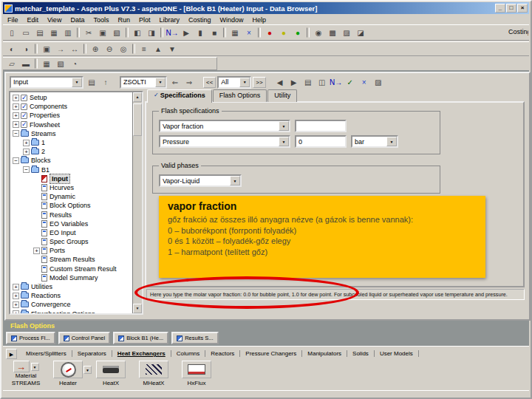 This screenshot has width=532, height=399. What do you see at coordinates (26, 49) in the screenshot?
I see `eo-sync-icon: ◑` at bounding box center [26, 49].